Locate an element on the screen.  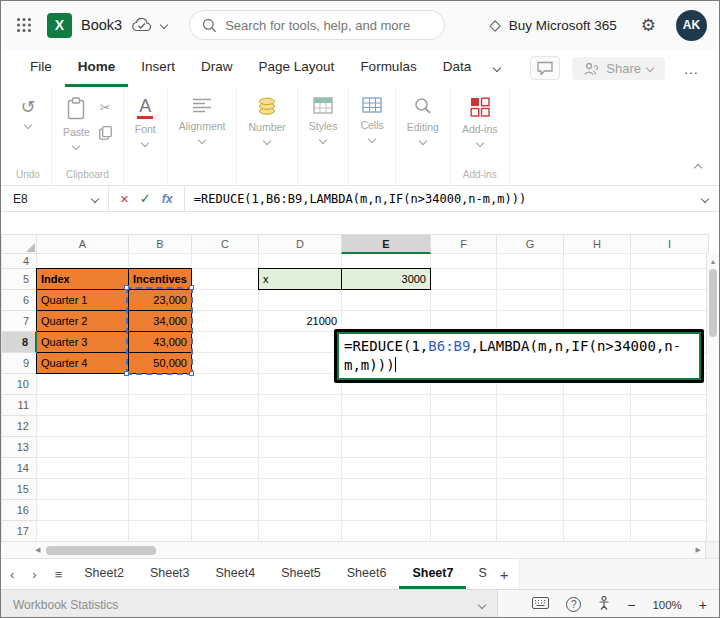
cell-F14 is located at coordinates (464, 468).